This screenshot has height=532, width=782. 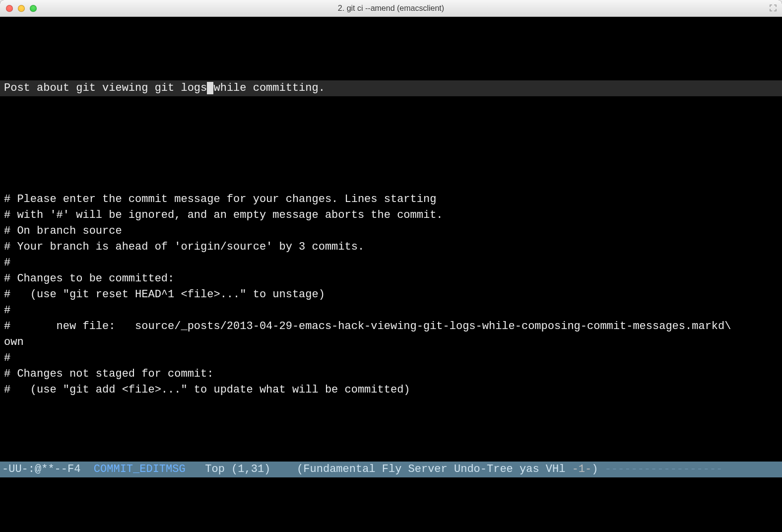 I want to click on fullscreen-icon, so click(x=773, y=8).